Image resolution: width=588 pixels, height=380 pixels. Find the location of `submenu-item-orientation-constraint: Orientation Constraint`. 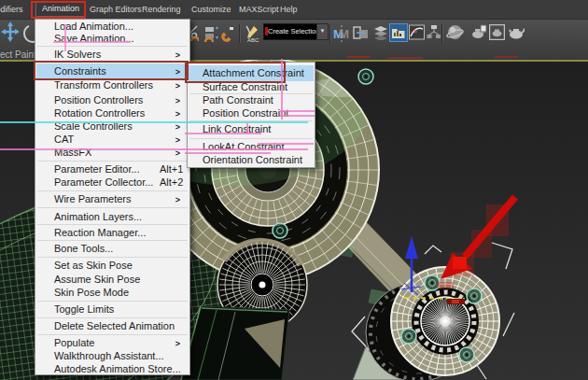

submenu-item-orientation-constraint: Orientation Constraint is located at coordinates (251, 161).